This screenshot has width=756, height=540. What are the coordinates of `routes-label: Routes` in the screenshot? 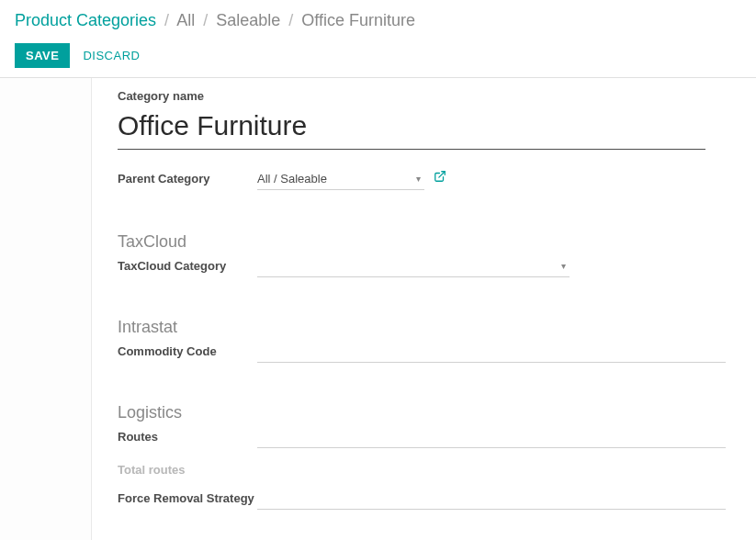 It's located at (187, 435).